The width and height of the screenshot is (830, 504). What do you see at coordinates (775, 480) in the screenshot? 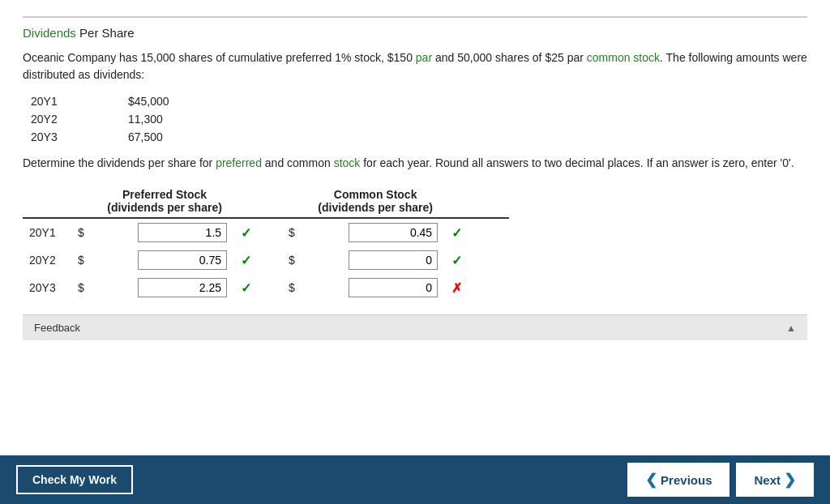
I see `next-button: Next ❯` at bounding box center [775, 480].